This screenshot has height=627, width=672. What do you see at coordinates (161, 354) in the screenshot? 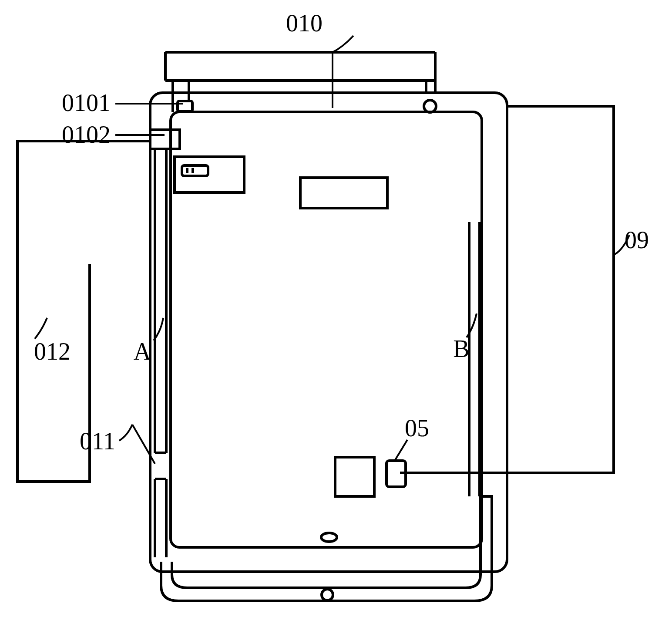
I see `bar-A` at bounding box center [161, 354].